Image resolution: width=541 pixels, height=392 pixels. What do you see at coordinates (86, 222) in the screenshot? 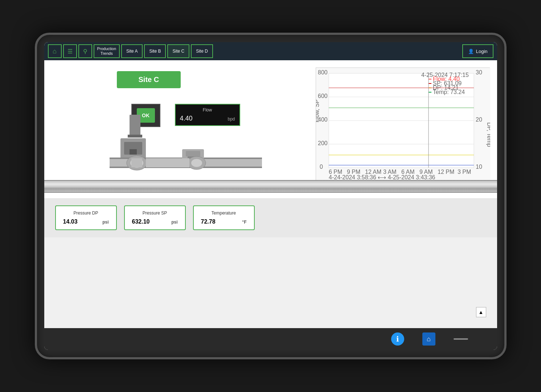
I see `pressure-dp-value-row: 14.03 psi` at bounding box center [86, 222].